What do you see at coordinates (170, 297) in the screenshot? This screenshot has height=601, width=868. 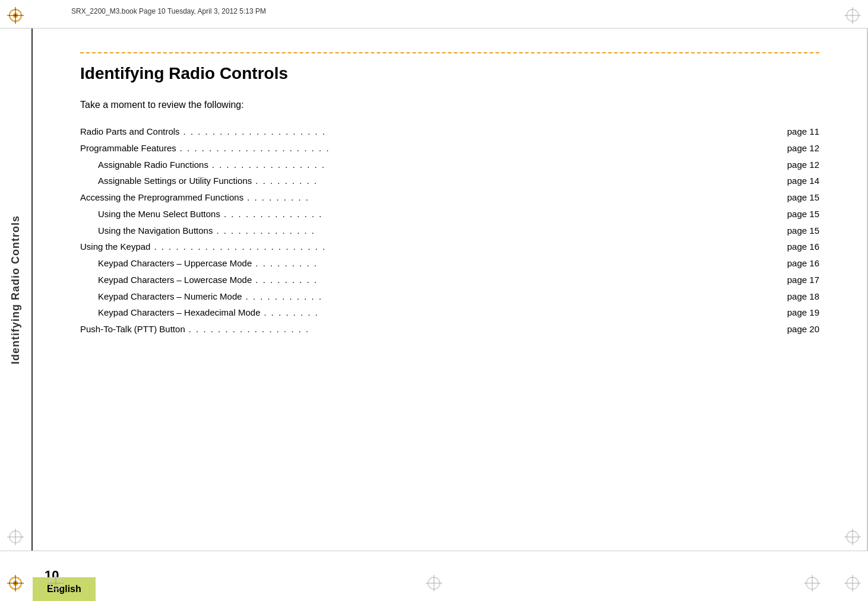 I see `toc-label: Keypad Characters – Numeric Mode` at bounding box center [170, 297].